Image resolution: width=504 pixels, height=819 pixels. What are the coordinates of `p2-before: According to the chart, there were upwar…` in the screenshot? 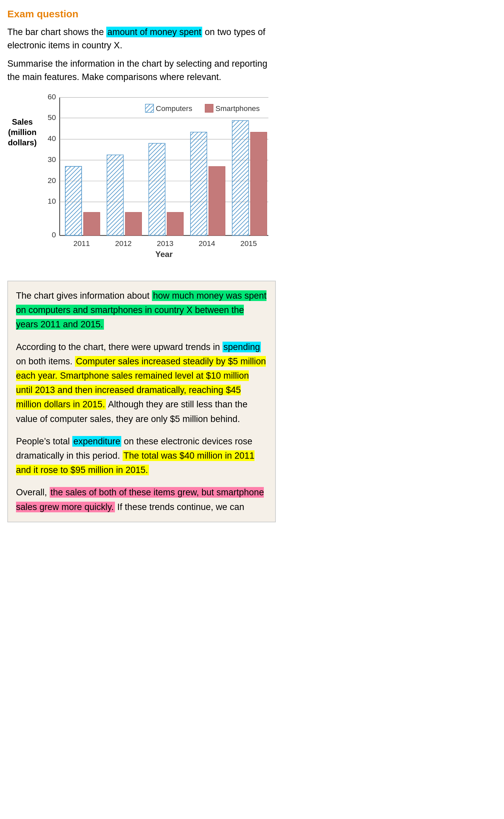 It's located at (119, 347).